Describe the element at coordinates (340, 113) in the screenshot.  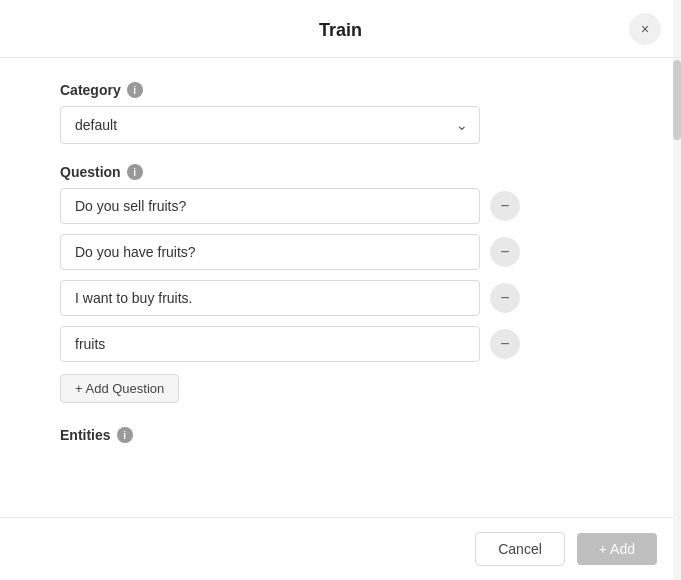
I see `category-field-group: Category i default ⌄` at that location.